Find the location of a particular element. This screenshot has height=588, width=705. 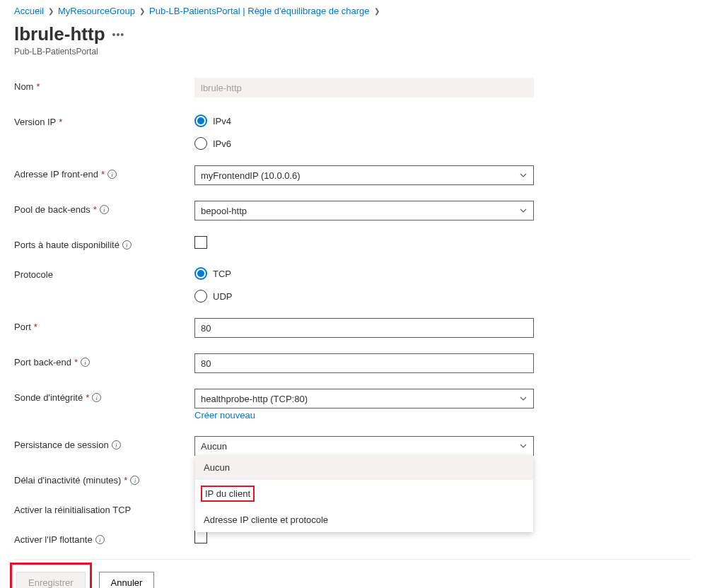

idle-timeout-label: Délai d'inactivité (minutes) is located at coordinates (68, 481).